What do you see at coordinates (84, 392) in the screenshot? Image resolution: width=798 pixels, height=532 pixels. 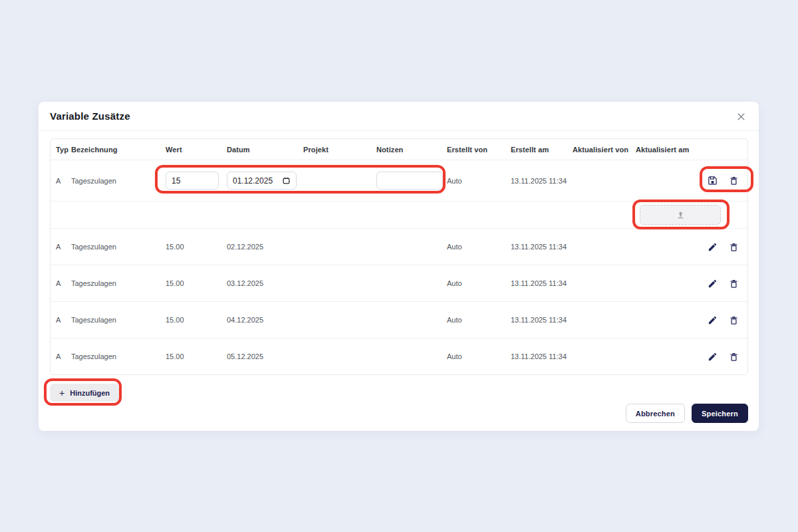 I see `add-button: + Hinzufügen` at bounding box center [84, 392].